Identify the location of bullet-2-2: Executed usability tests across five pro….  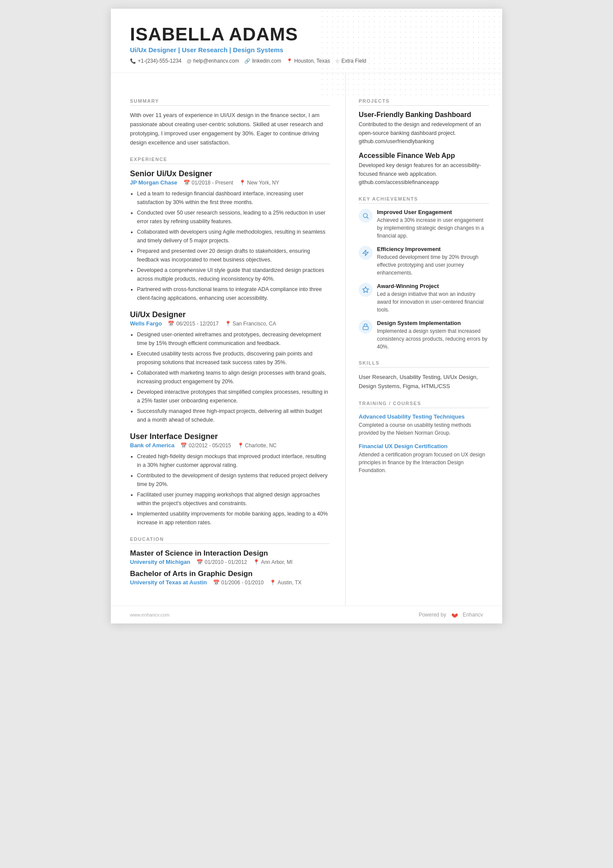
(233, 358).